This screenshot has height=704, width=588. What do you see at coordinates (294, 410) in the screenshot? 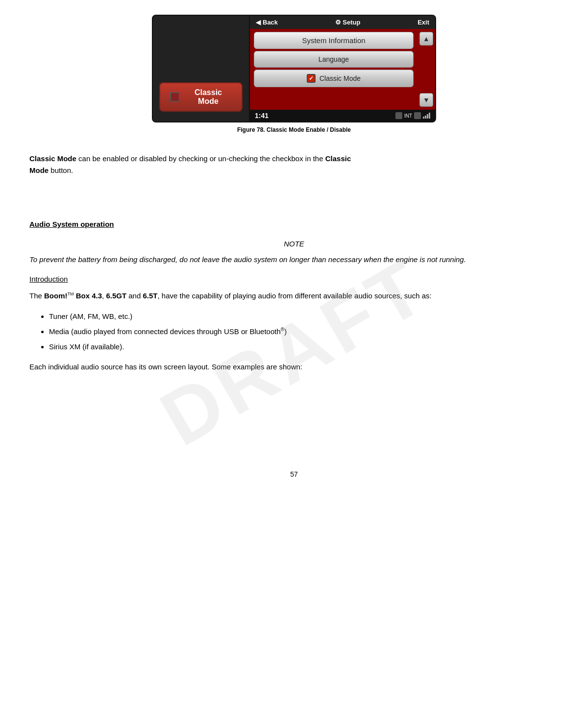
I see `bottom-spacer` at bounding box center [294, 410].